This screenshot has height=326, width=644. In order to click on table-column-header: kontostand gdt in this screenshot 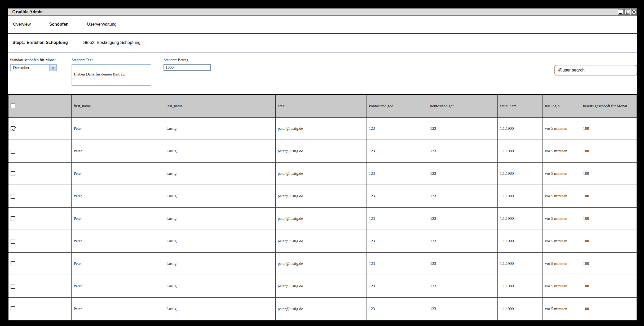, I will do `click(463, 106)`.